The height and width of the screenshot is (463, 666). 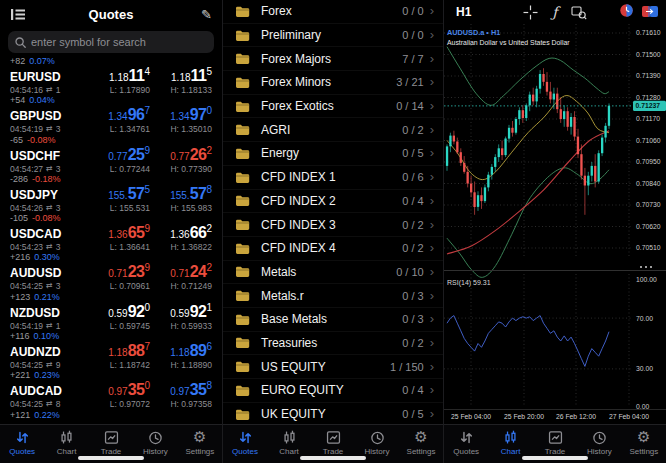 What do you see at coordinates (36, 234) in the screenshot?
I see `quote-symbol: USDCAD` at bounding box center [36, 234].